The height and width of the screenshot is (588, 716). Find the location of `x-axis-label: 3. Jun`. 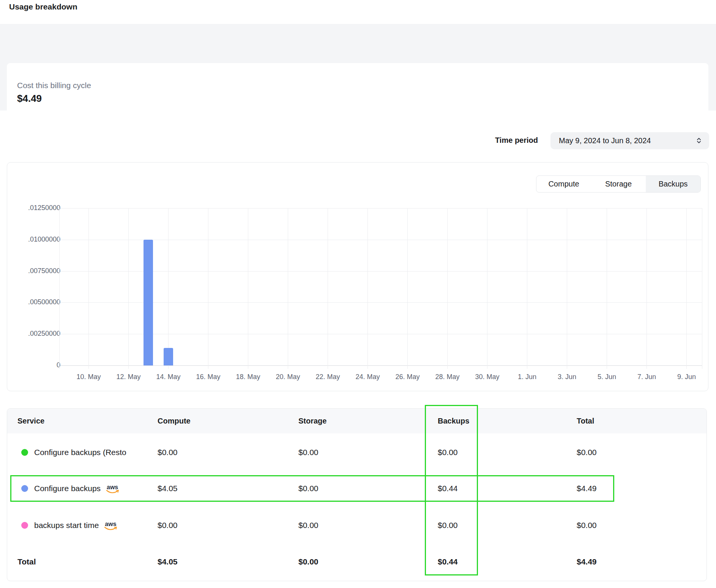

x-axis-label: 3. Jun is located at coordinates (567, 377).